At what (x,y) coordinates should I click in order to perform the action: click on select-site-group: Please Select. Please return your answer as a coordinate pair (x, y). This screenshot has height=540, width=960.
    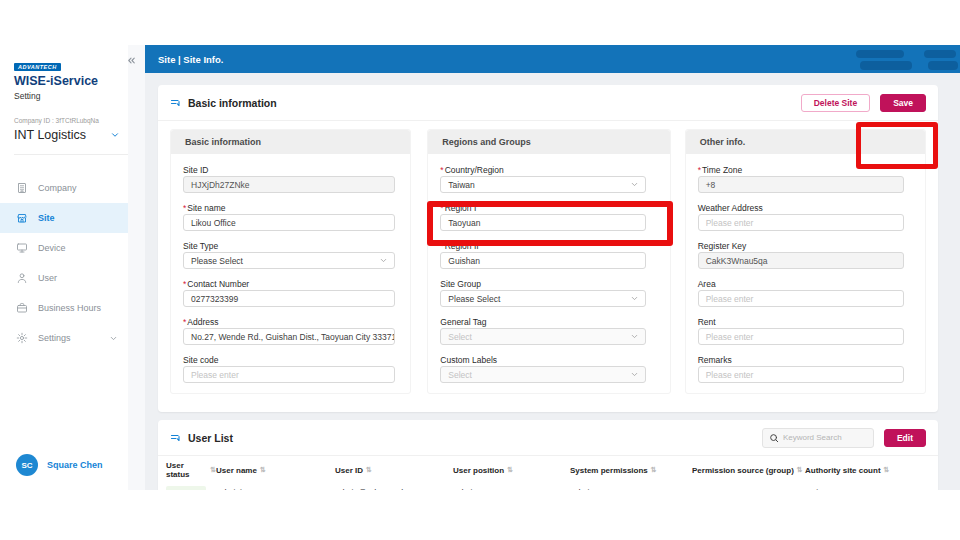
    Looking at the image, I should click on (543, 298).